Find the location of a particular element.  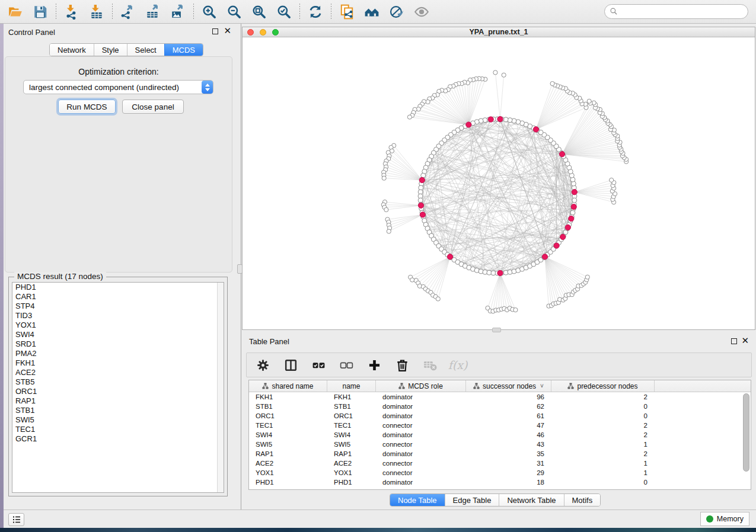

mcds-result-item: STB1 is located at coordinates (118, 411).